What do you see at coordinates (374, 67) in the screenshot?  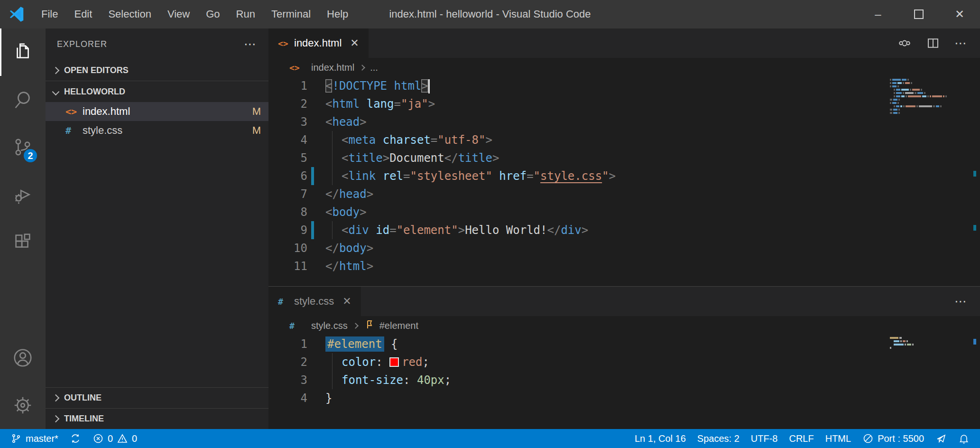 I see `breadcrumb-symbol: ...` at bounding box center [374, 67].